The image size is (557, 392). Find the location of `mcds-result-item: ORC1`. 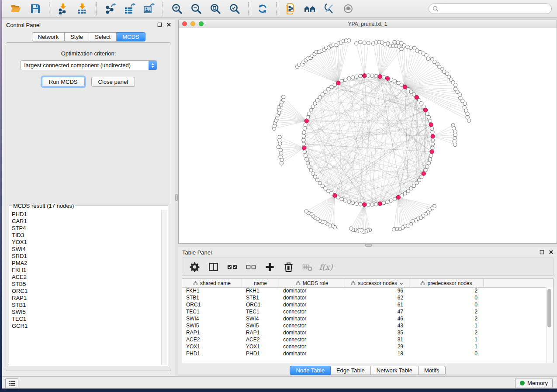

mcds-result-item: ORC1 is located at coordinates (86, 291).